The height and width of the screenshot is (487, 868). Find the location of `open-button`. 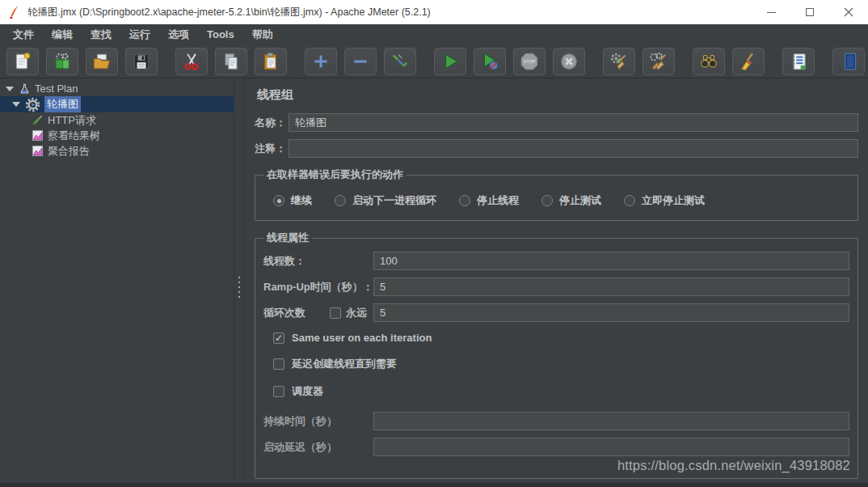

open-button is located at coordinates (102, 61).